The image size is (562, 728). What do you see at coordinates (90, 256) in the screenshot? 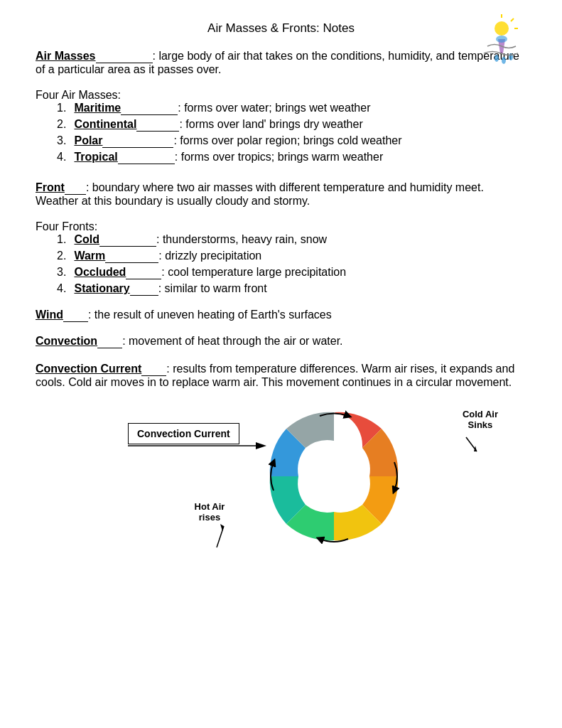
I see `warm-front-term: Warm` at bounding box center [90, 256].